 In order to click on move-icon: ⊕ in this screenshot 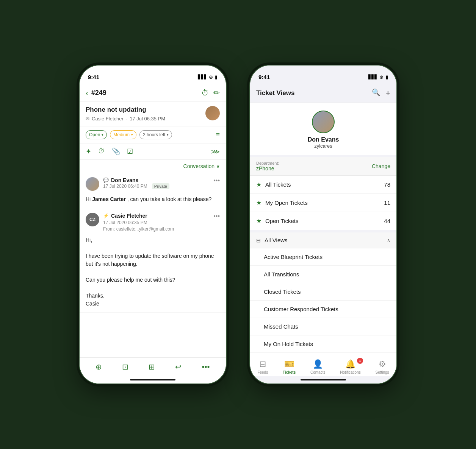, I will do `click(99, 367)`.